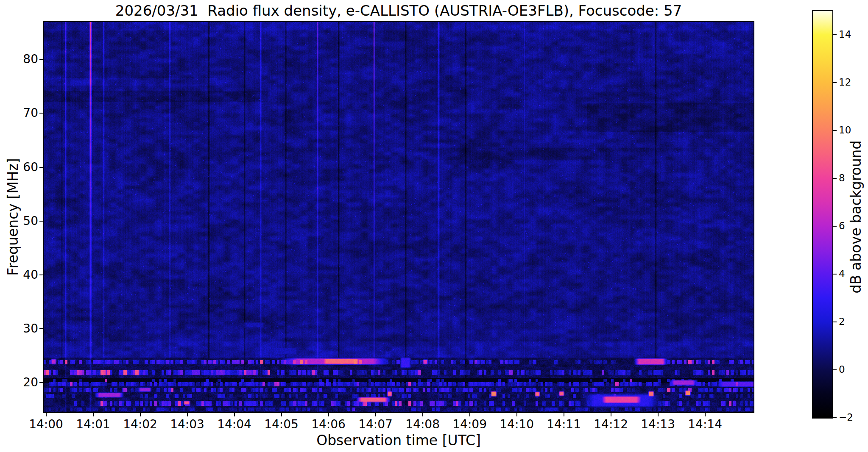  I want to click on y-tick-label: 20, so click(19, 383).